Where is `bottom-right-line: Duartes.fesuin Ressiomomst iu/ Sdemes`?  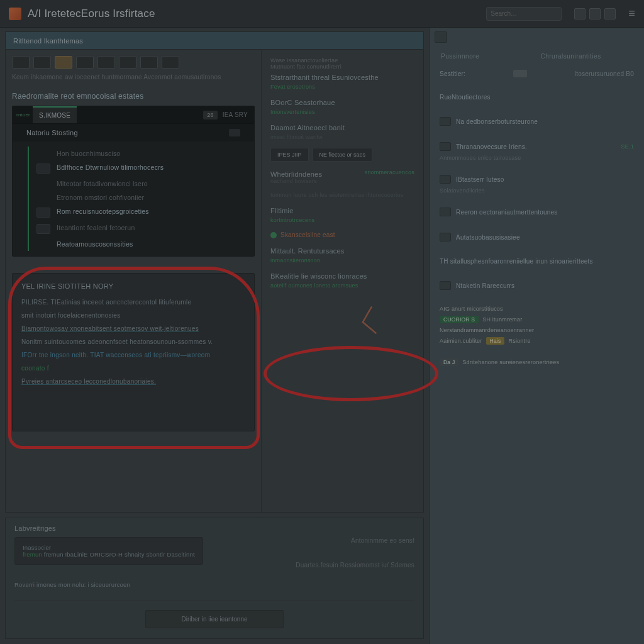
bottom-right-line: Duartes.fesuin Ressiomomst iu/ Sdemes is located at coordinates (355, 565).